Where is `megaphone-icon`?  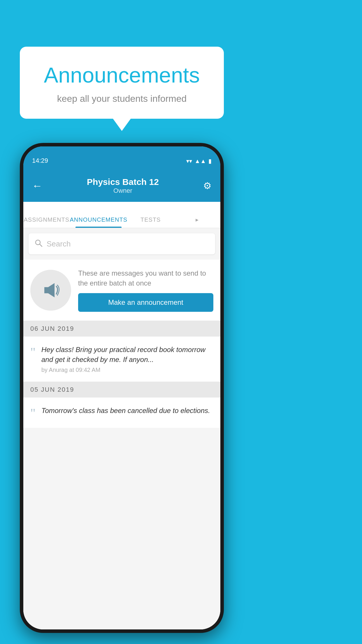
megaphone-icon is located at coordinates (51, 290).